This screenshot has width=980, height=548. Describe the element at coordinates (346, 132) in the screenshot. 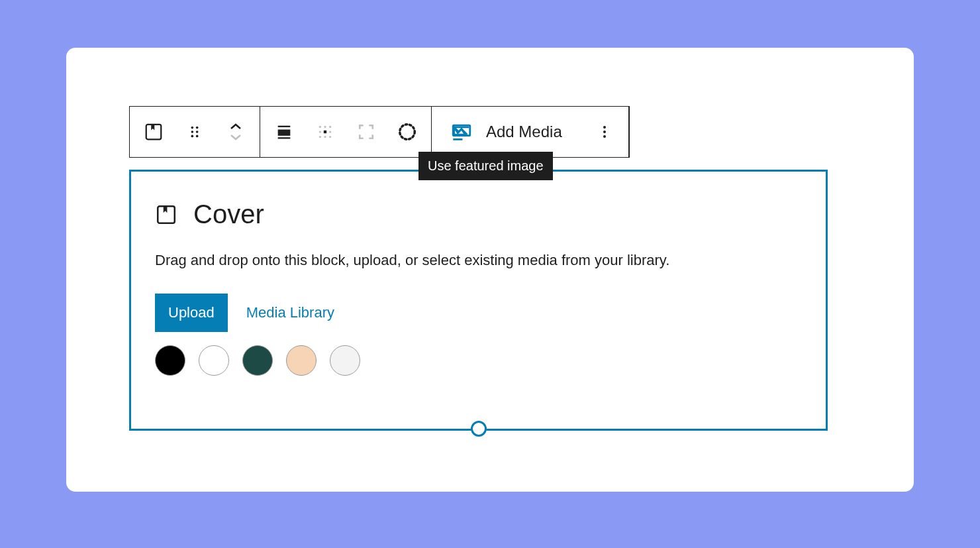

I see `toolbar-group-align` at that location.